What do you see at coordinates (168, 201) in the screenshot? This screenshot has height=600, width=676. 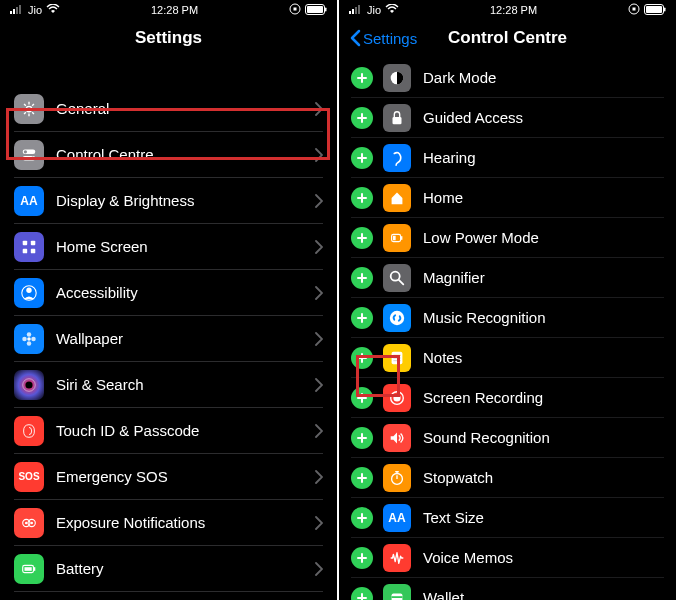 I see `settings-row-display: AA Display & Brightness` at bounding box center [168, 201].